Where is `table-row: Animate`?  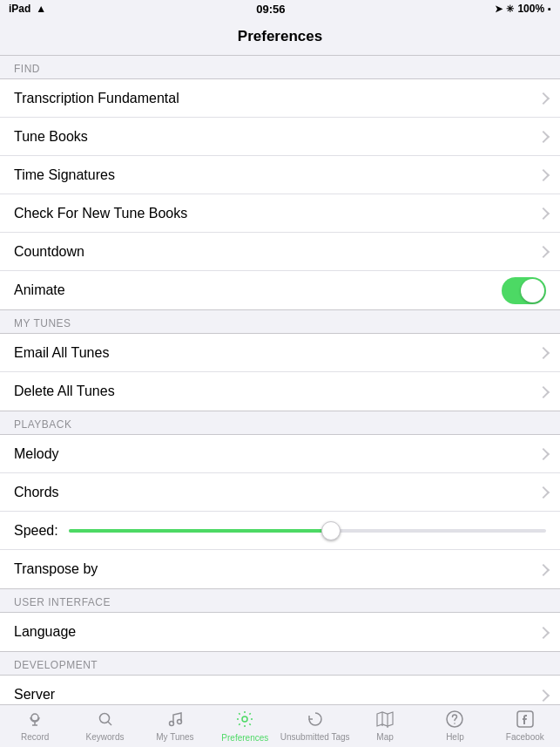 table-row: Animate is located at coordinates (280, 290).